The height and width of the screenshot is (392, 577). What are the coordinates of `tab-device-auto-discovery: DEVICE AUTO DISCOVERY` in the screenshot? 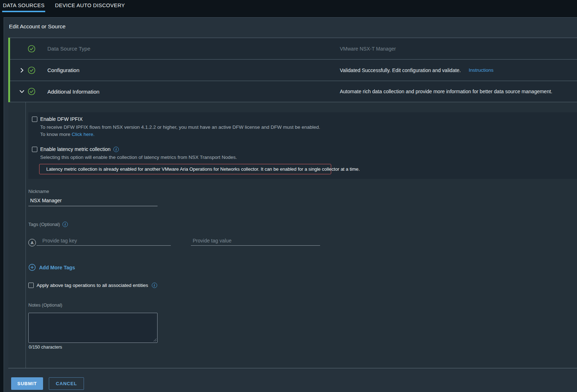 It's located at (90, 6).